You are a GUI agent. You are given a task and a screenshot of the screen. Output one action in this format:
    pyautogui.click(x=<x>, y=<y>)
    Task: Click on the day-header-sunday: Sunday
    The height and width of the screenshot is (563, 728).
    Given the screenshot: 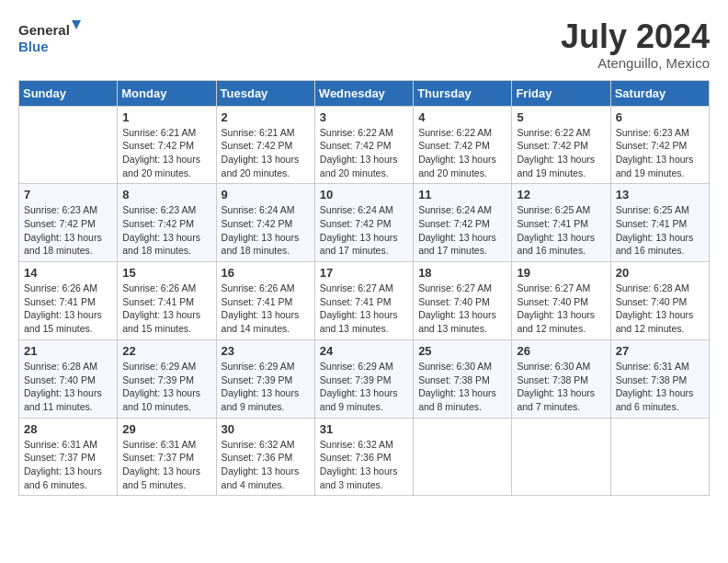 What is the action you would take?
    pyautogui.click(x=68, y=93)
    